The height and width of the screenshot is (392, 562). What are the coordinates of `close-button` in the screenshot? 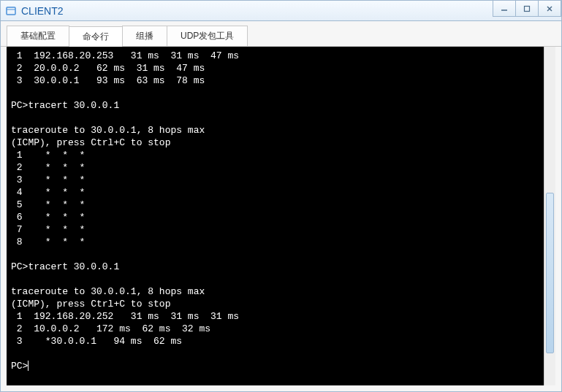 It's located at (550, 9).